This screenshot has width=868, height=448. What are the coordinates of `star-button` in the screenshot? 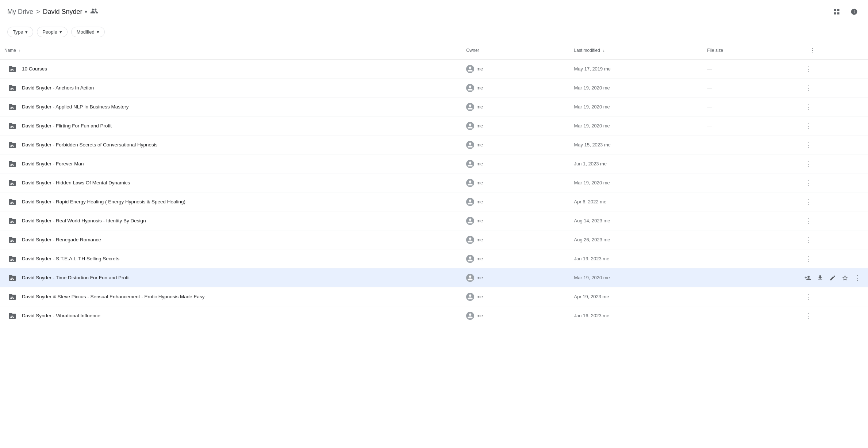 It's located at (845, 278).